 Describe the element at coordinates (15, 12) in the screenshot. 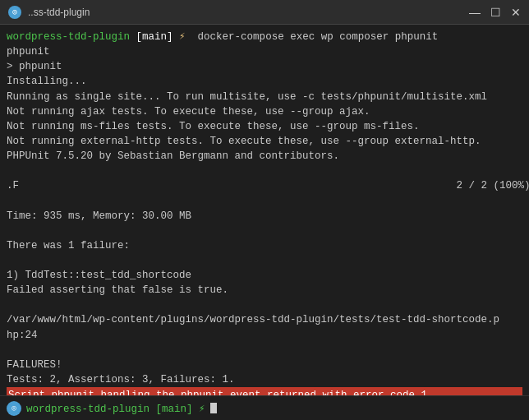

I see `app-icon: ◎` at that location.